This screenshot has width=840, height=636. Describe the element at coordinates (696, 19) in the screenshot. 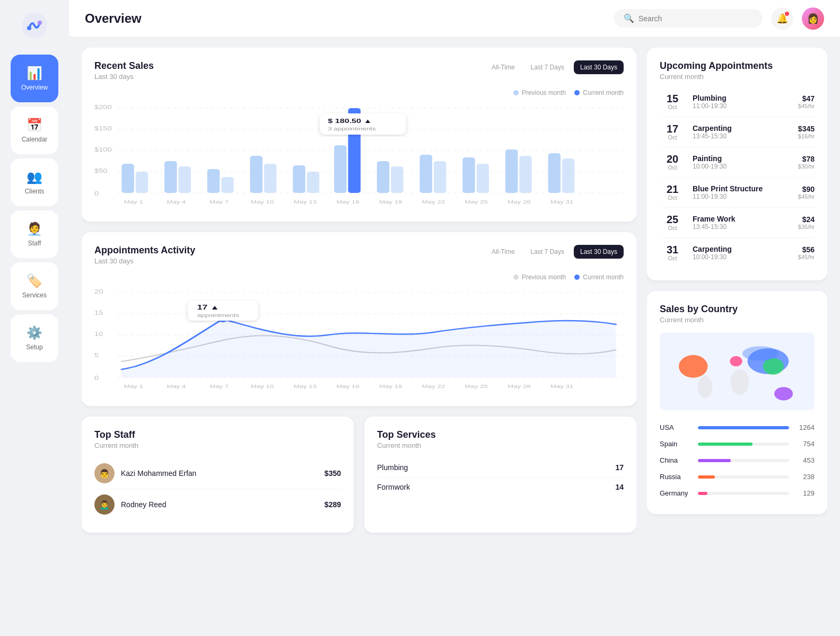

I see `search-input` at that location.